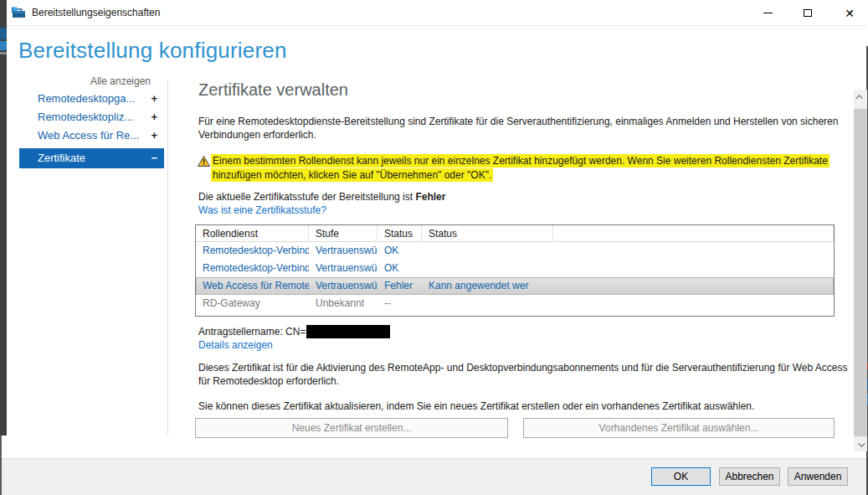 Image resolution: width=868 pixels, height=495 pixels. What do you see at coordinates (768, 13) in the screenshot?
I see `minimize-icon` at bounding box center [768, 13].